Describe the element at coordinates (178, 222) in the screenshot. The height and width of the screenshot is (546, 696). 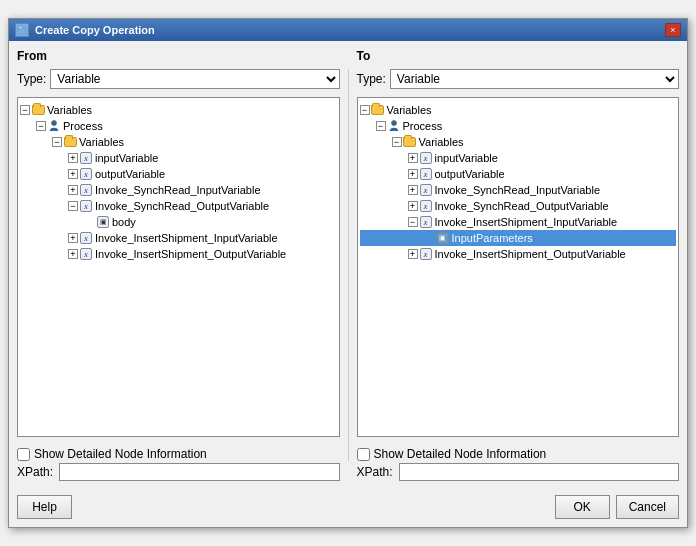
I see `tree-row: ▣ body` at that location.